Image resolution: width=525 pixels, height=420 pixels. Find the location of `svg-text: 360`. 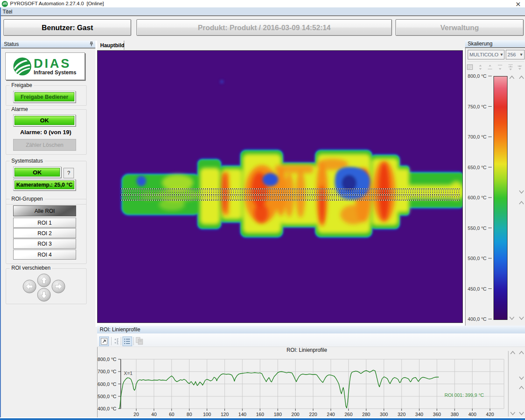

svg-text: 360 is located at coordinates (437, 414).